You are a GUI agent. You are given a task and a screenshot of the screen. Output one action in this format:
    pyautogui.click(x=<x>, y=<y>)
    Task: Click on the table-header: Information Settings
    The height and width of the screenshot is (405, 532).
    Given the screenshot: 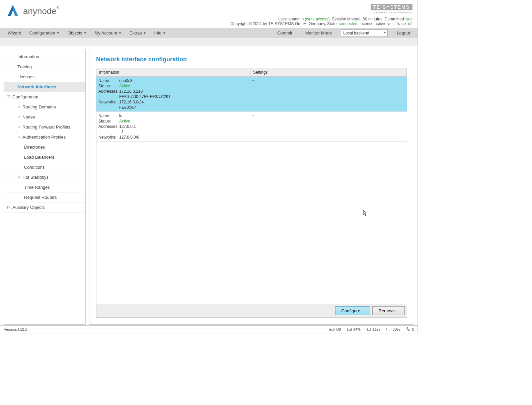 What is the action you would take?
    pyautogui.click(x=252, y=72)
    